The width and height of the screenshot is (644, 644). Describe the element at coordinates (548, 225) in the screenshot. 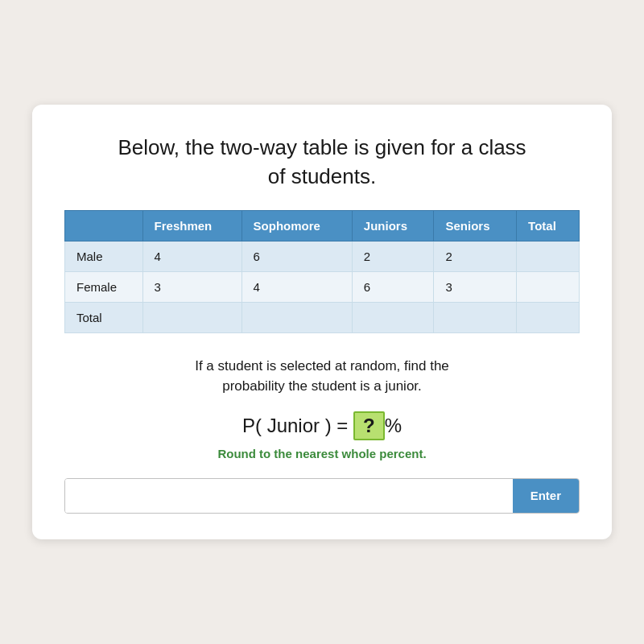

I see `col-header-total: Total` at that location.